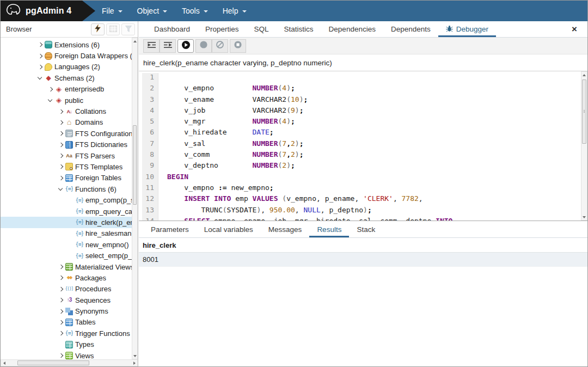  I want to click on tab-stack: Stack, so click(366, 230).